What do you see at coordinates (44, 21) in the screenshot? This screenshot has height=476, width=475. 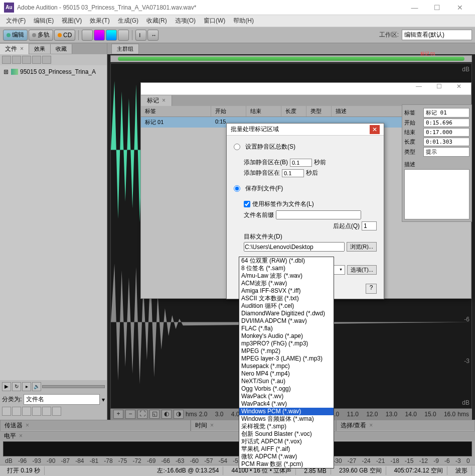 I see `menu-edit: 编辑(E)` at bounding box center [44, 21].